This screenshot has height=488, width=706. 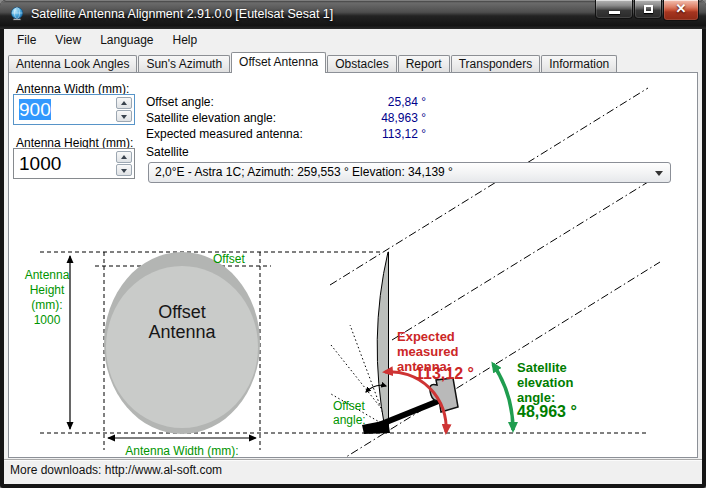 I want to click on expected-readout-value: 113,12 °, so click(x=362, y=134).